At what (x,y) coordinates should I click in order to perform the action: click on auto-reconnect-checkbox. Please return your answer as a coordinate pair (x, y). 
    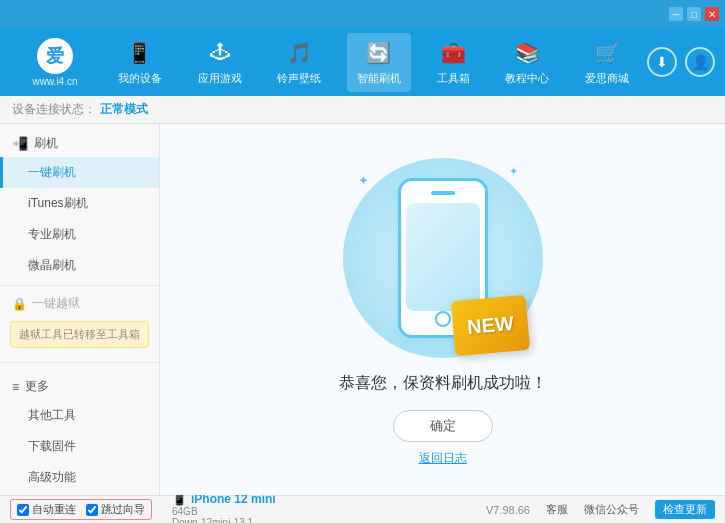
    Looking at the image, I should click on (23, 510).